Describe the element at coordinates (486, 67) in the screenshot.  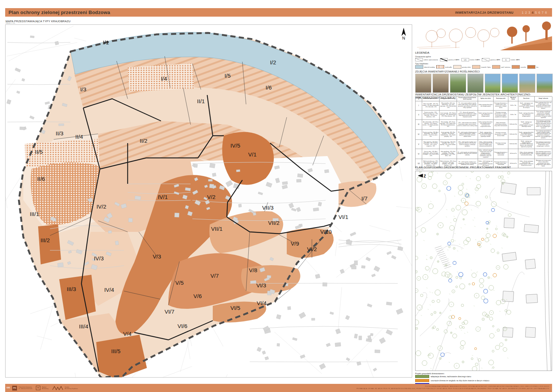
I see `type-label: trawnik / łąka` at that location.